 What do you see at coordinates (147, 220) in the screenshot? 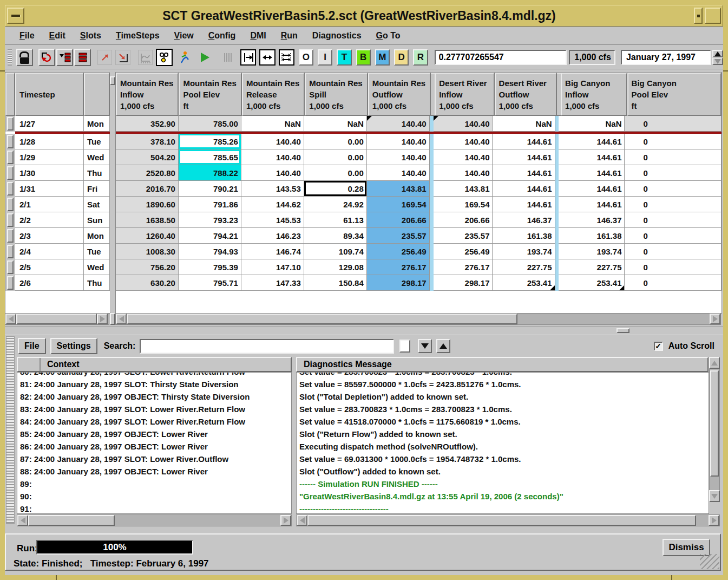
I see `value-cell: 1638.50` at bounding box center [147, 220].